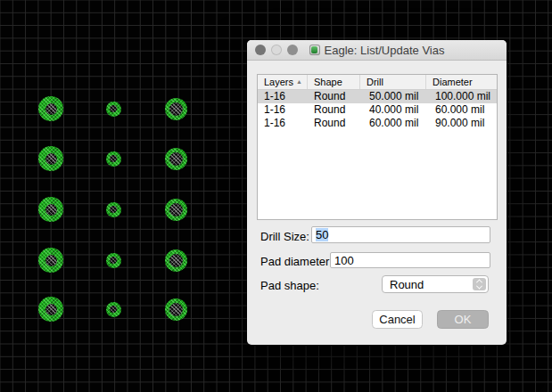  Describe the element at coordinates (480, 287) in the screenshot. I see `chevron-down-icon` at that location.